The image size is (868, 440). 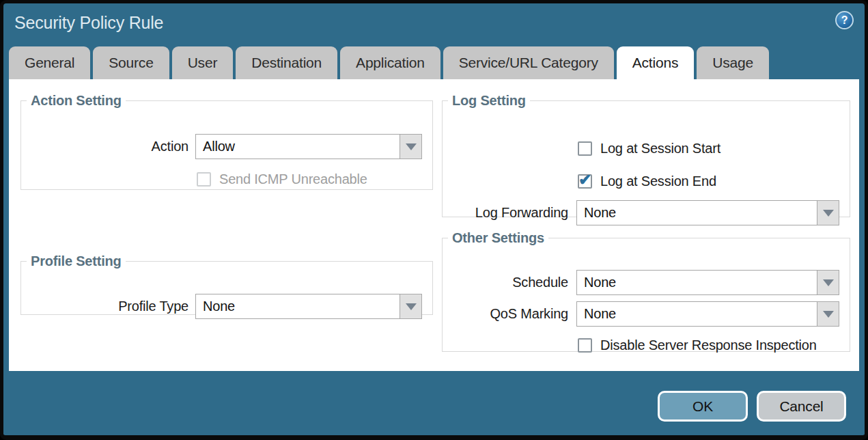 I want to click on send-icmp-label: Send ICMP Unreachable, so click(x=294, y=179).